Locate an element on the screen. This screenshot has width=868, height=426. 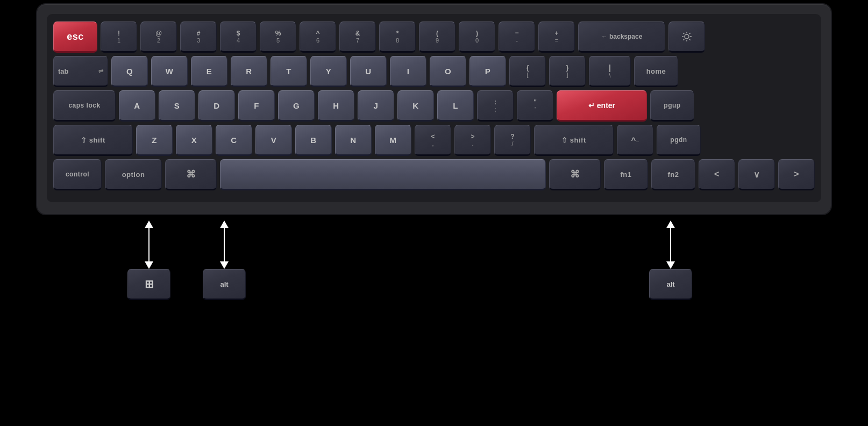
key-e: E is located at coordinates (209, 72).